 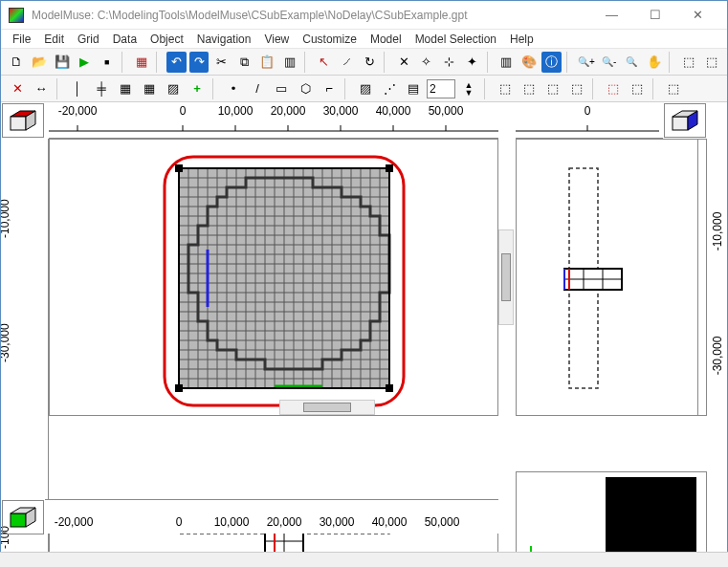 I want to click on close-button: ✕, so click(x=698, y=15).